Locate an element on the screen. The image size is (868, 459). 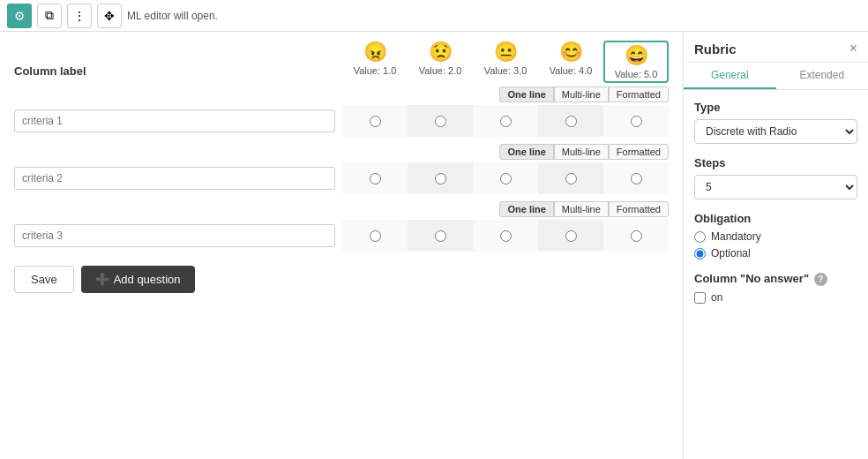
emoji-value-1: Value: 1.0 is located at coordinates (376, 71).